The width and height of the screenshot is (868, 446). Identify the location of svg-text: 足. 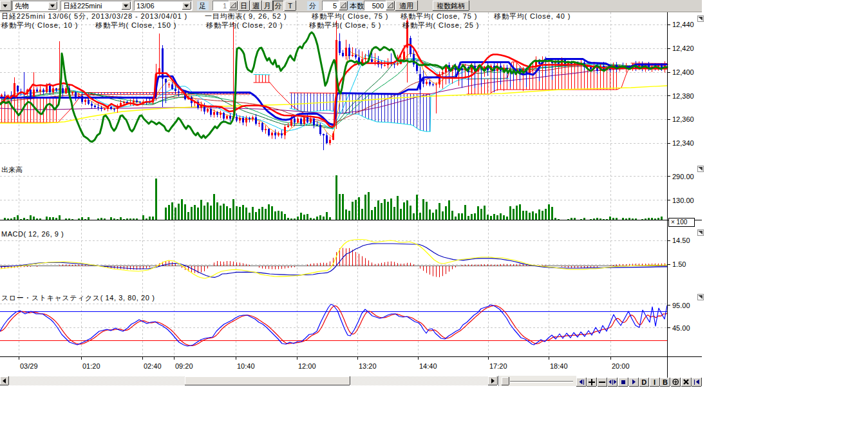
(202, 6).